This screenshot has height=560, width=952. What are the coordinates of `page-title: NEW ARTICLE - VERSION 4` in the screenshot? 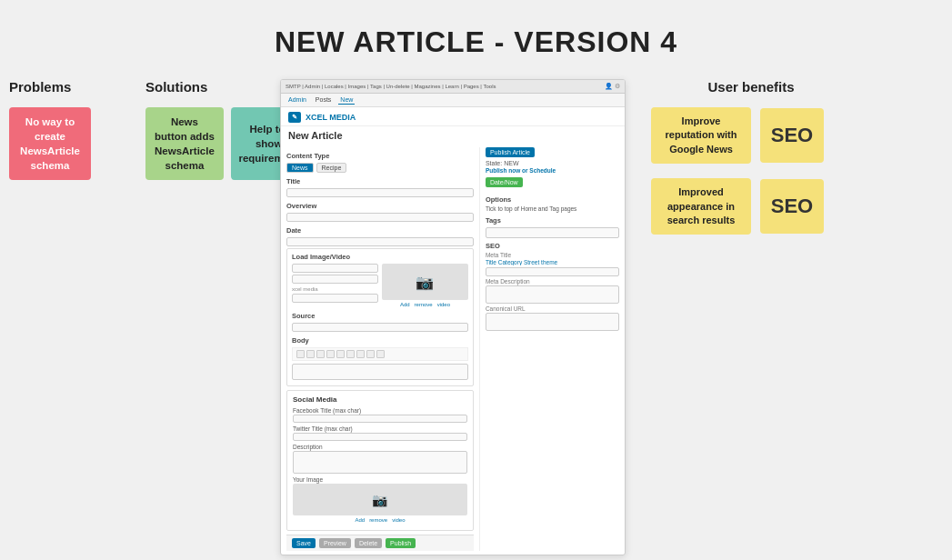 It's located at (476, 40).